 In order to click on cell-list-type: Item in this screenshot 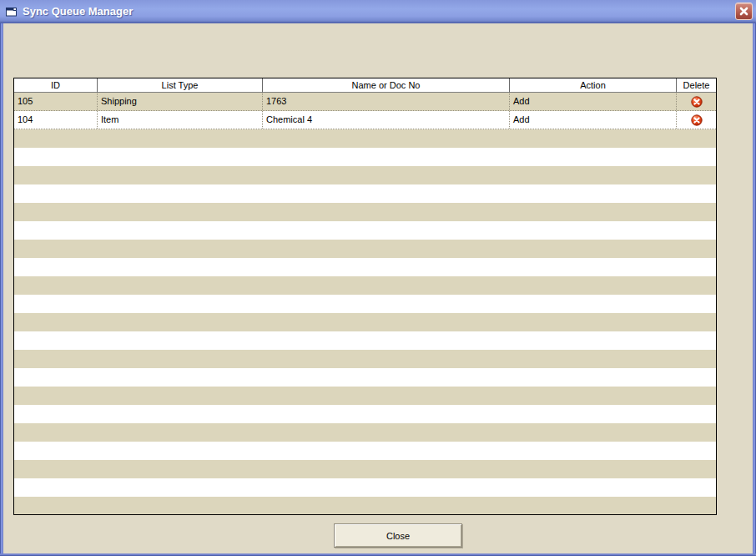, I will do `click(180, 120)`.